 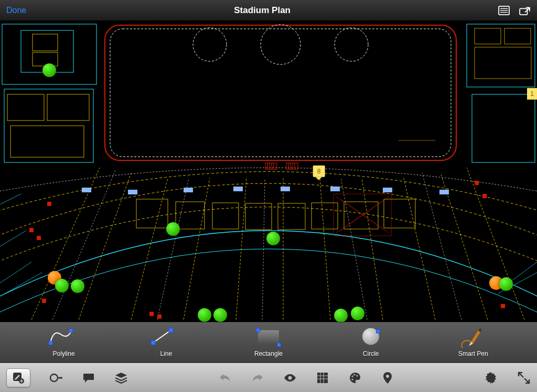 I want to click on visibility-icon, so click(x=290, y=378).